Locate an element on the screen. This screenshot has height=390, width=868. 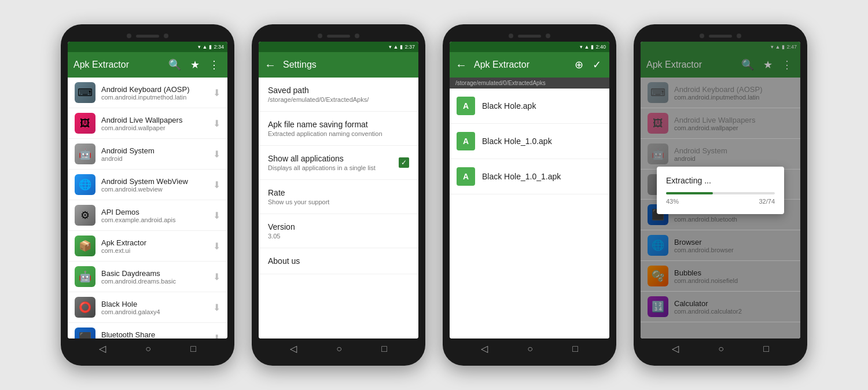
app-name: Black Hole is located at coordinates (154, 304).